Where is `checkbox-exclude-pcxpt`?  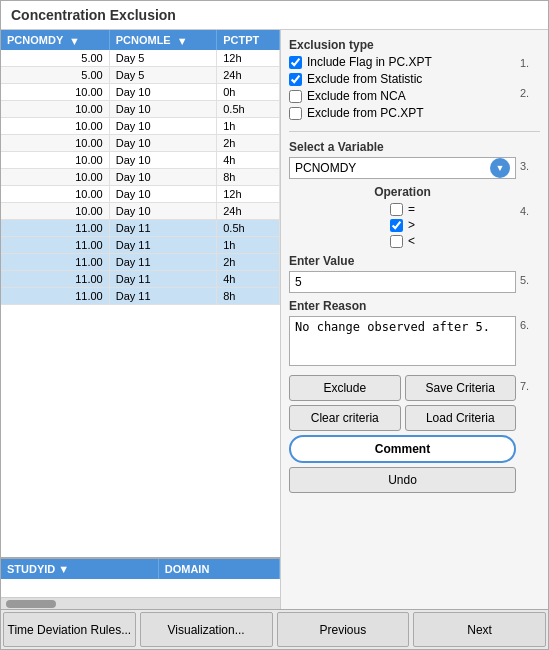 checkbox-exclude-pcxpt is located at coordinates (296, 114).